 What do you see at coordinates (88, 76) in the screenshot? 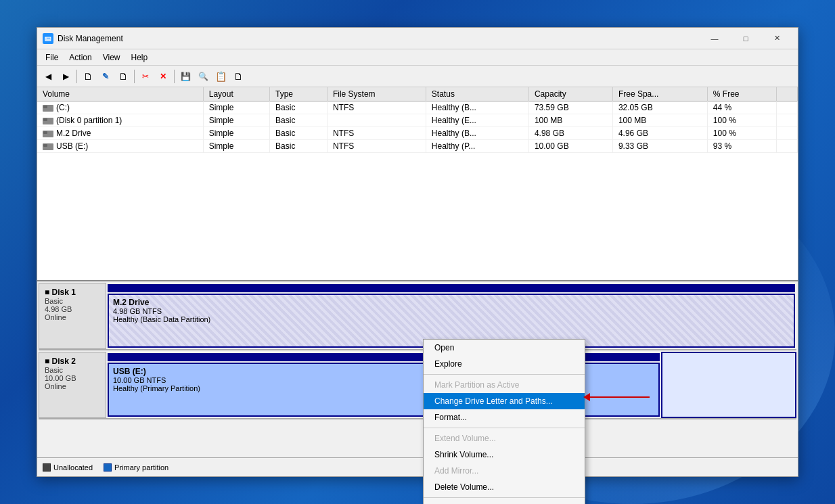
I see `toolbar-properties: 🗋` at bounding box center [88, 76].